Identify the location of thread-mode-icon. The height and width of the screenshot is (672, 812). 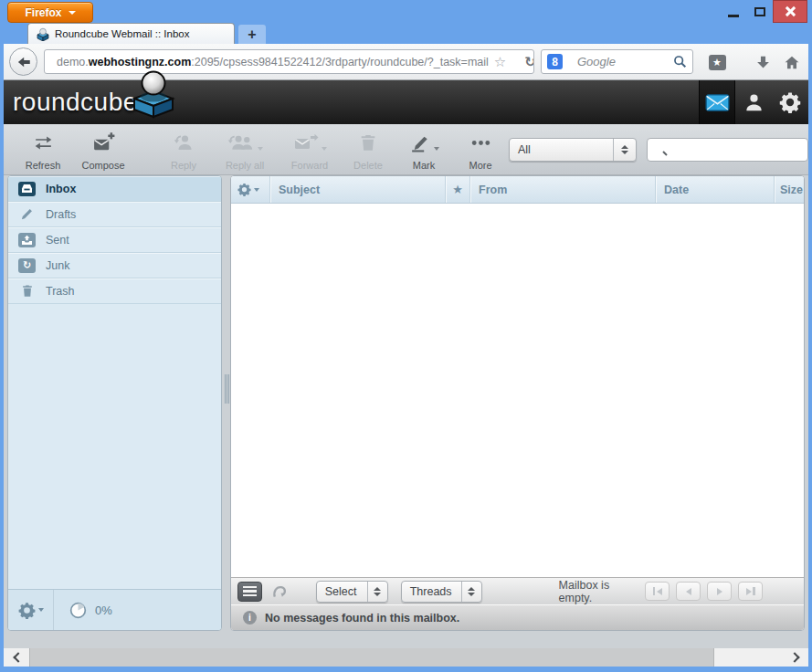
(279, 592).